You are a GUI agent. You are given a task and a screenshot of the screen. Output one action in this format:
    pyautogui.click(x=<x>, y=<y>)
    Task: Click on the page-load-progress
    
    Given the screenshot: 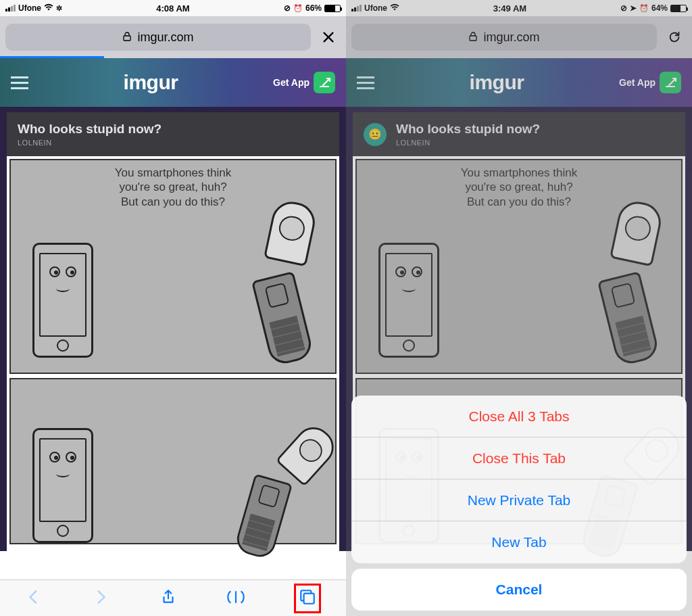 What is the action you would take?
    pyautogui.click(x=52, y=57)
    